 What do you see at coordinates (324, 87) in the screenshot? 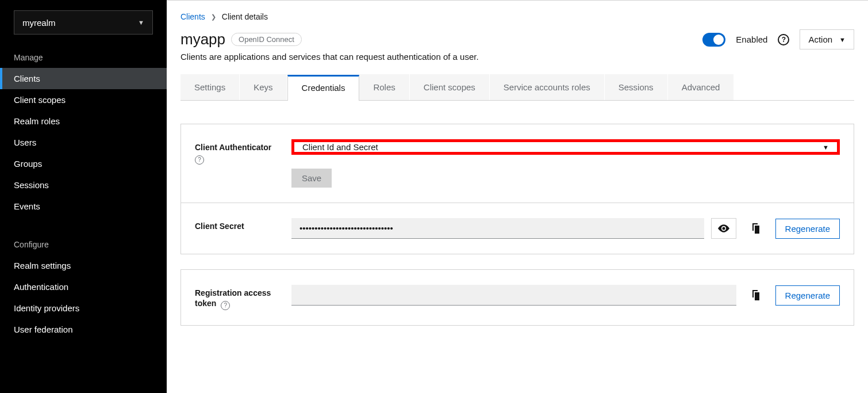
I see `tab-credentials: Credentials` at bounding box center [324, 87].